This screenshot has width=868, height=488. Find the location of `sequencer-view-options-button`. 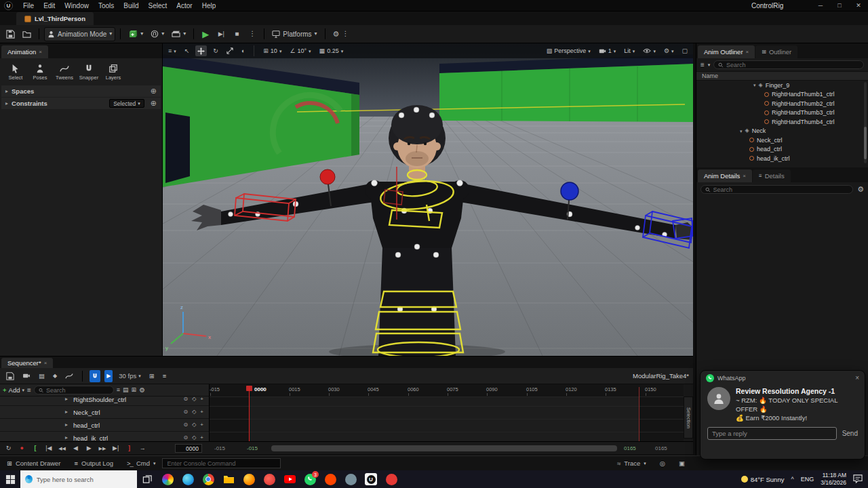

sequencer-view-options-button is located at coordinates (152, 376).